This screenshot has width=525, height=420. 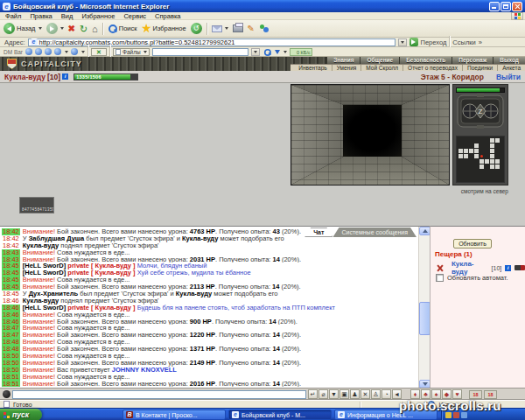 I want to click on filter-icon: ▼, so click(x=334, y=394).